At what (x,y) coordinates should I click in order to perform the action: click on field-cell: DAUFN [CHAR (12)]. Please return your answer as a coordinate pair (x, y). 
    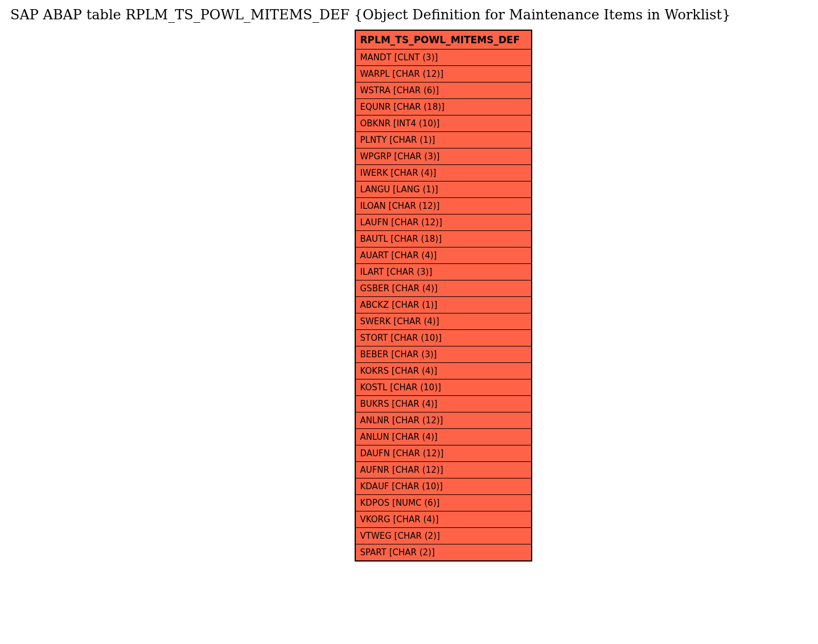
    Looking at the image, I should click on (443, 454).